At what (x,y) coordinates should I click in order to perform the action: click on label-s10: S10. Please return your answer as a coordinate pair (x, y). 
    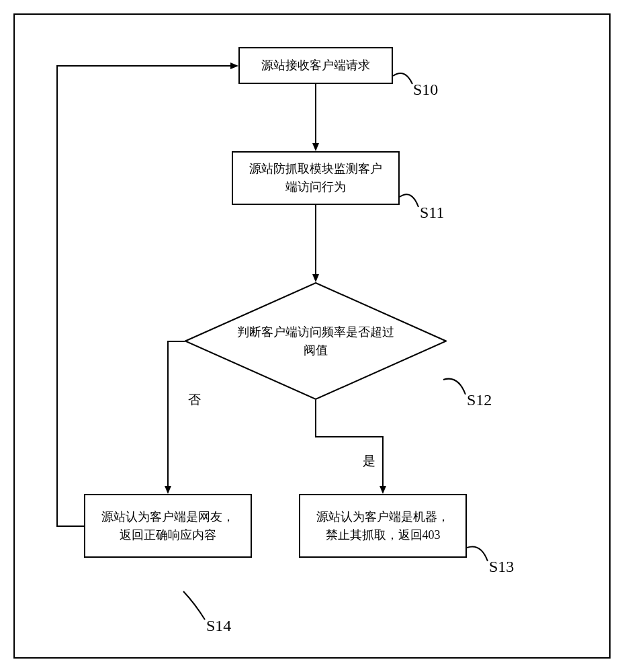
    Looking at the image, I should click on (426, 90).